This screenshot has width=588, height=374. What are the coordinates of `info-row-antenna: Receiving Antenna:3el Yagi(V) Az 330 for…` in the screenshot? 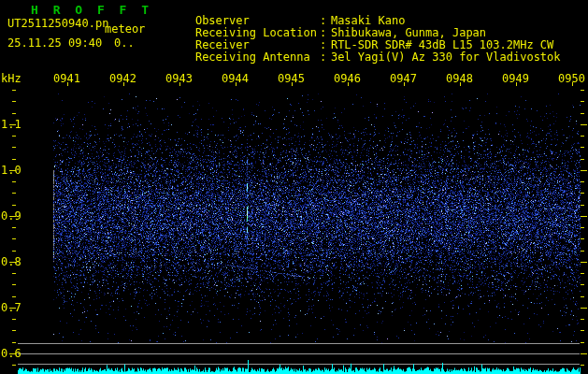 It's located at (365, 58).